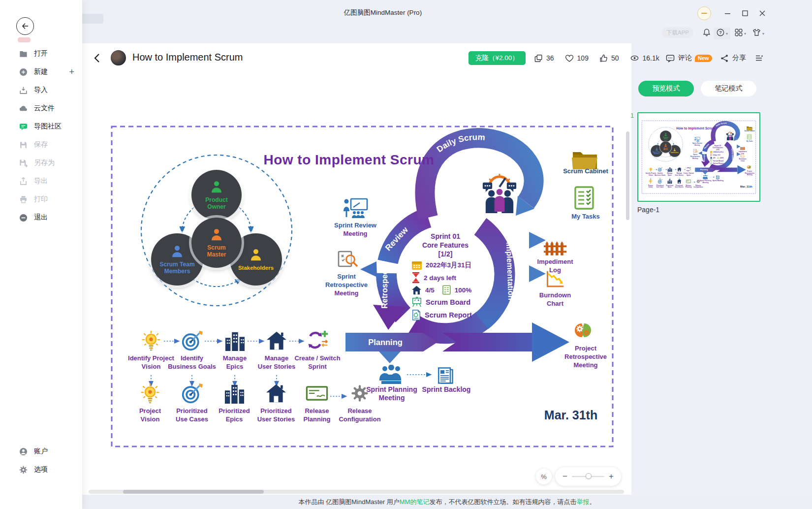 The height and width of the screenshot is (509, 812). Describe the element at coordinates (416, 315) in the screenshot. I see `scrum-report-icon` at that location.